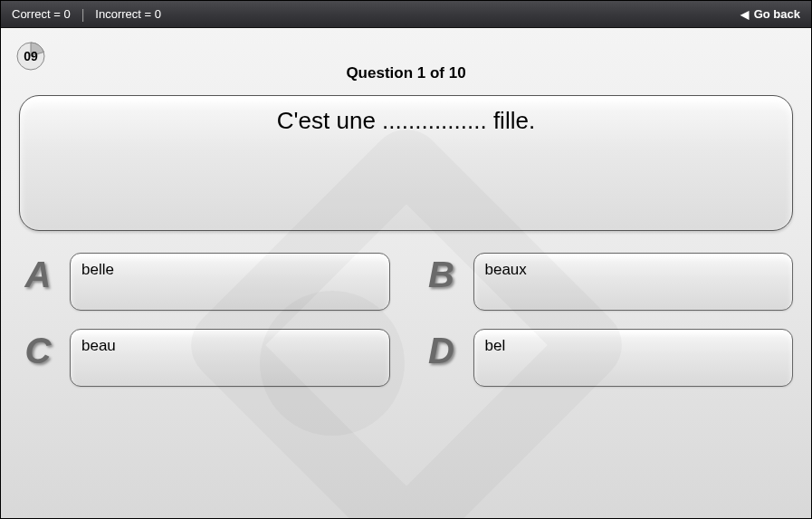  Describe the element at coordinates (406, 14) in the screenshot. I see `top-bar: Correct = 0 | Incorrect = 0 ◀ Go back` at that location.